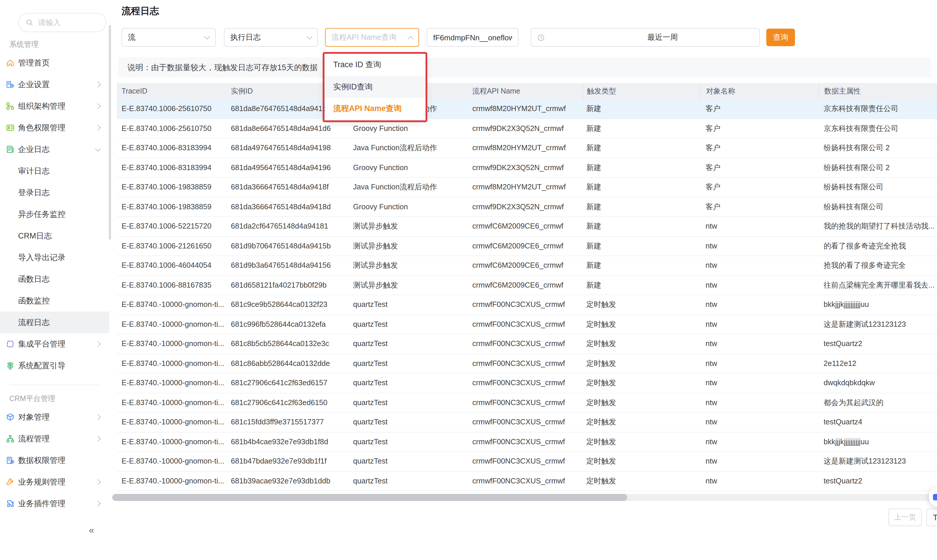 The image size is (937, 560). Describe the element at coordinates (292, 422) in the screenshot. I see `cell-instance-id: 681c15fdd3ff9e3715517377` at that location.